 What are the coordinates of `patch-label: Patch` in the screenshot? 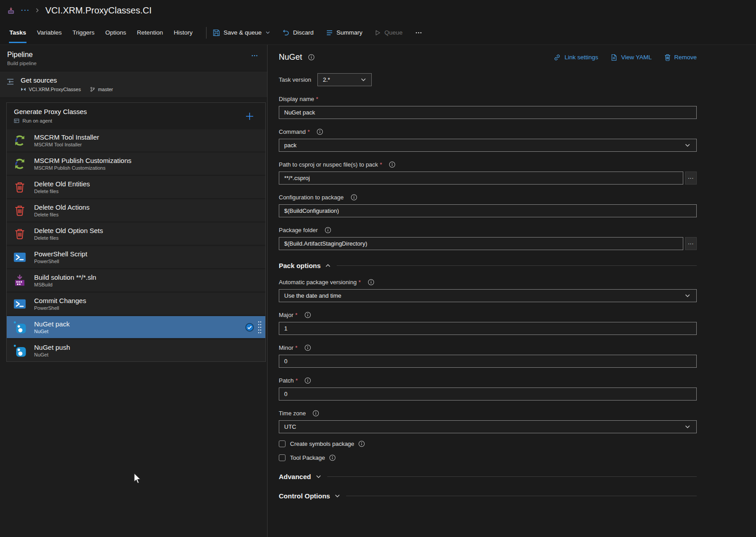 It's located at (286, 381).